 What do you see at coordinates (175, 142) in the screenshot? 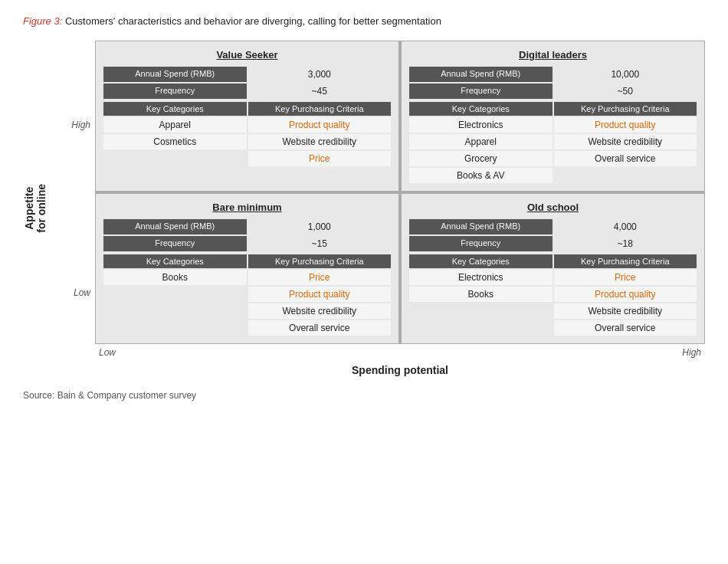
I see `vs-categories-col: Apparel Cosmetics` at bounding box center [175, 142].